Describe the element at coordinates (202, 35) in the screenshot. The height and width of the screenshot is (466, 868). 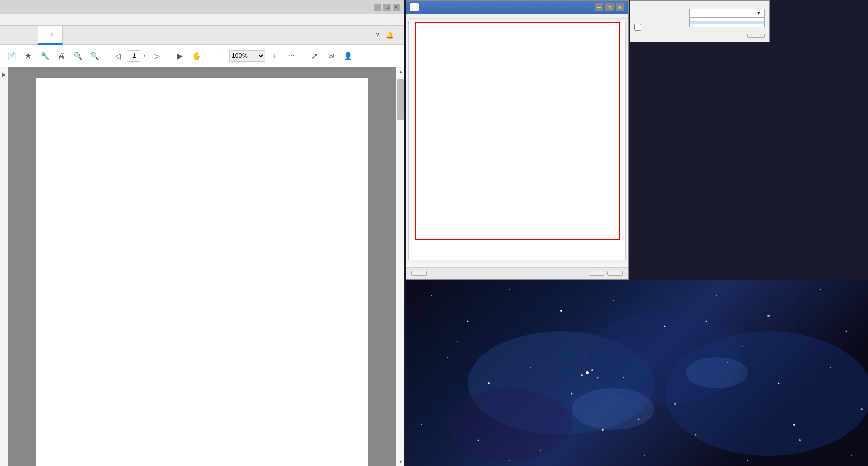
I see `tab-bar: ✕ ? 🔔` at that location.